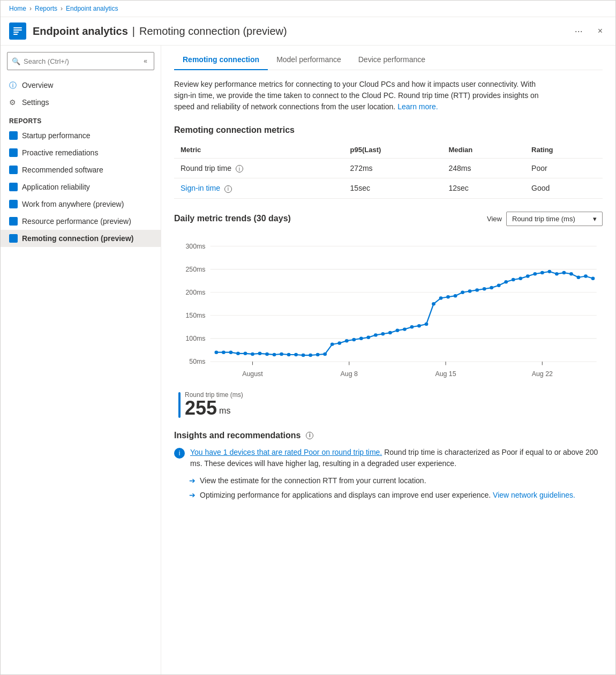  What do you see at coordinates (543, 374) in the screenshot?
I see `svg-text: Aug 22` at bounding box center [543, 374].